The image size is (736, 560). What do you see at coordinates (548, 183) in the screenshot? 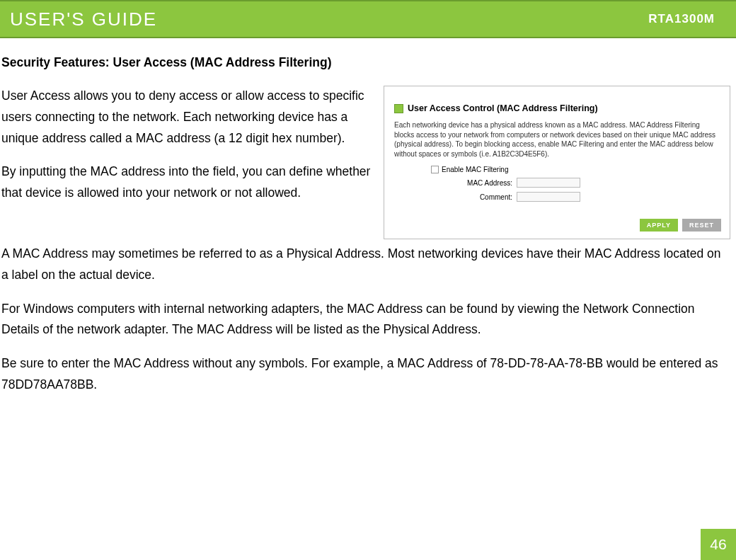
I see `mac-address-input` at bounding box center [548, 183].